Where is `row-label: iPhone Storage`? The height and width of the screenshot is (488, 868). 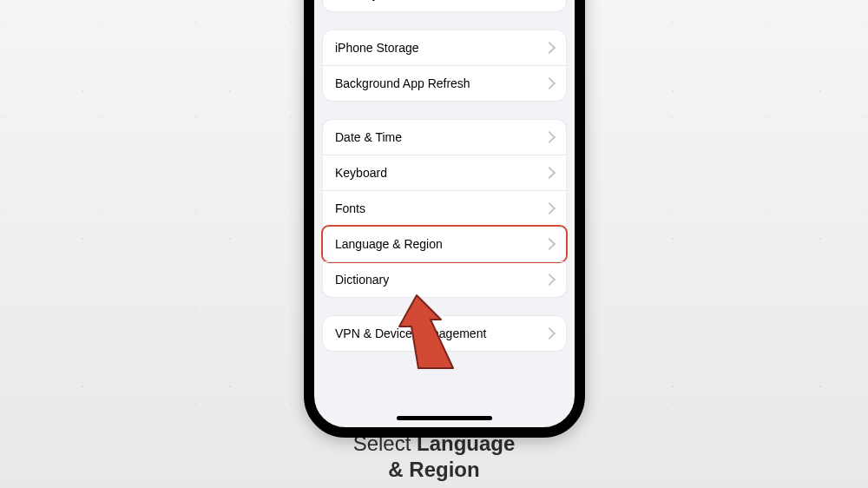 row-label: iPhone Storage is located at coordinates (440, 48).